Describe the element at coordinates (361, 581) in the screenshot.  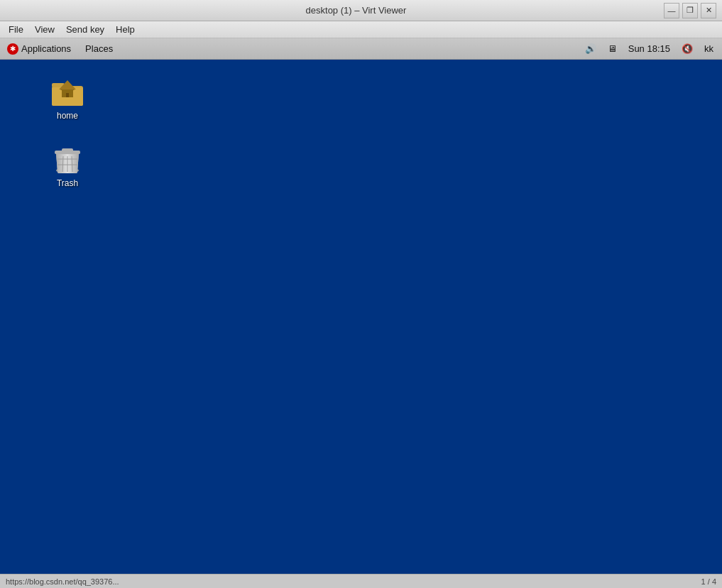
I see `status-bar: https://blog.csdn.net/qq_39376... 1 / 4` at that location.